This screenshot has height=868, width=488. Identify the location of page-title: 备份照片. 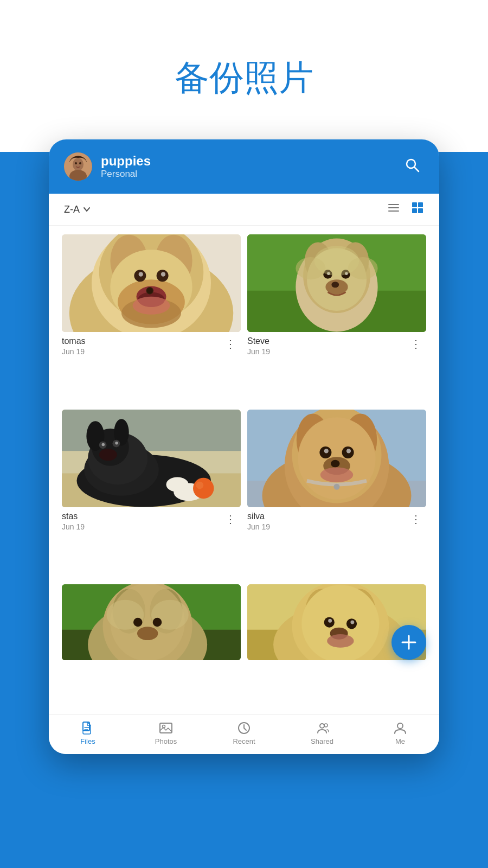
(244, 75).